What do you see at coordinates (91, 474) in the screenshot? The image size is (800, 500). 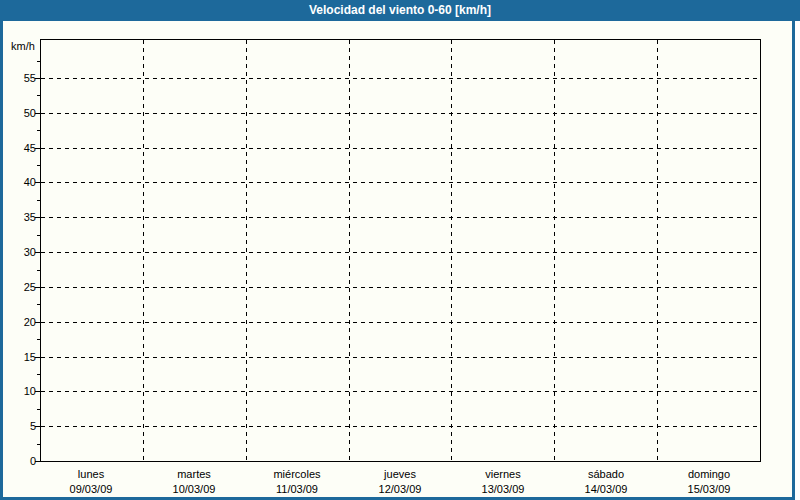 I see `x-axis-day-label: lunes` at bounding box center [91, 474].